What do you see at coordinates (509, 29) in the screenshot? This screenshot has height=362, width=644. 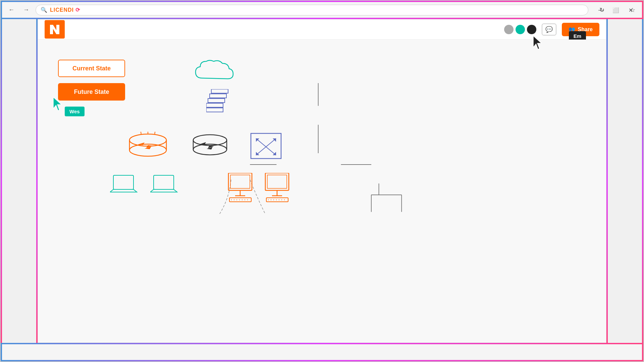 I see `gray-dot` at bounding box center [509, 29].